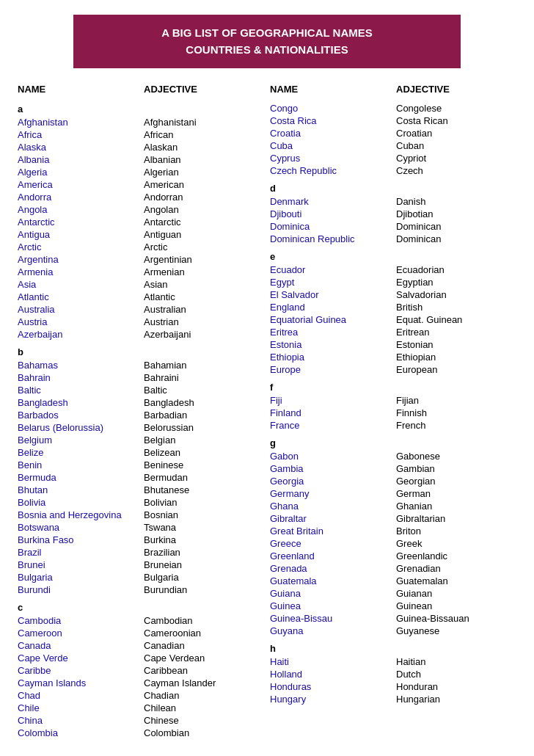  I want to click on table-row: DjiboutiDjibotian, so click(393, 214).